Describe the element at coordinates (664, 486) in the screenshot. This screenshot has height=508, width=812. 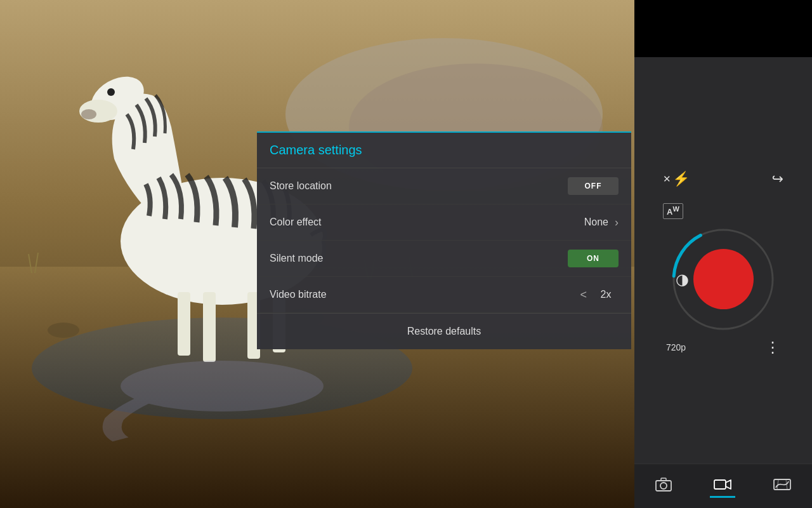
I see `photo-icon` at that location.